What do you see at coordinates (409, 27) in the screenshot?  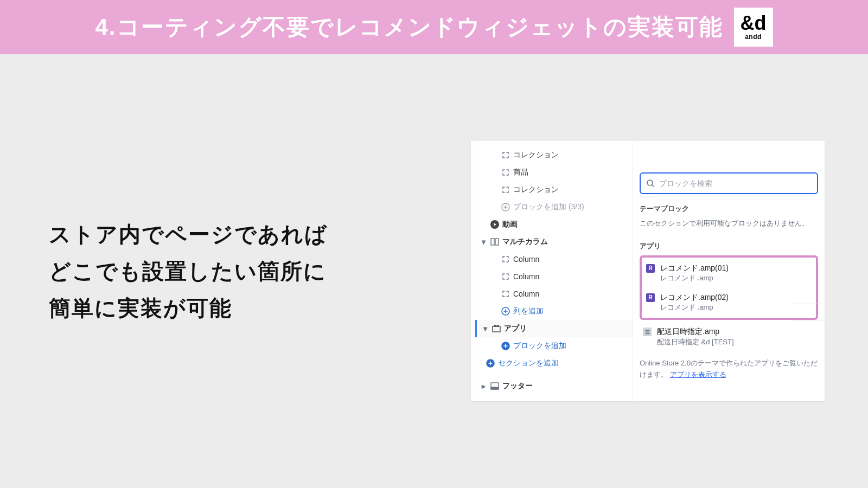 I see `slide-title: 4.コーティング不要でレコメンドウィジェットの実装可能` at bounding box center [409, 27].